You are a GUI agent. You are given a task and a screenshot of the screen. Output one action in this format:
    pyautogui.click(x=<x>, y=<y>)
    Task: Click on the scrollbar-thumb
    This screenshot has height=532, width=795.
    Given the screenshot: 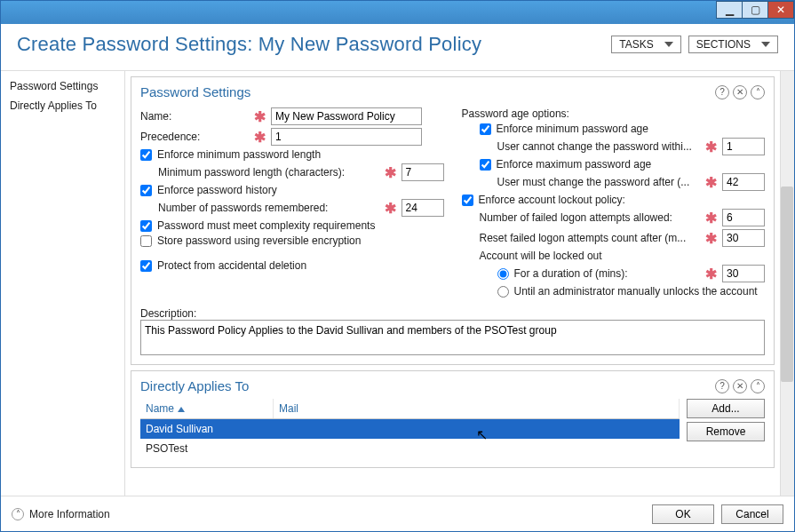 What is the action you would take?
    pyautogui.click(x=787, y=284)
    